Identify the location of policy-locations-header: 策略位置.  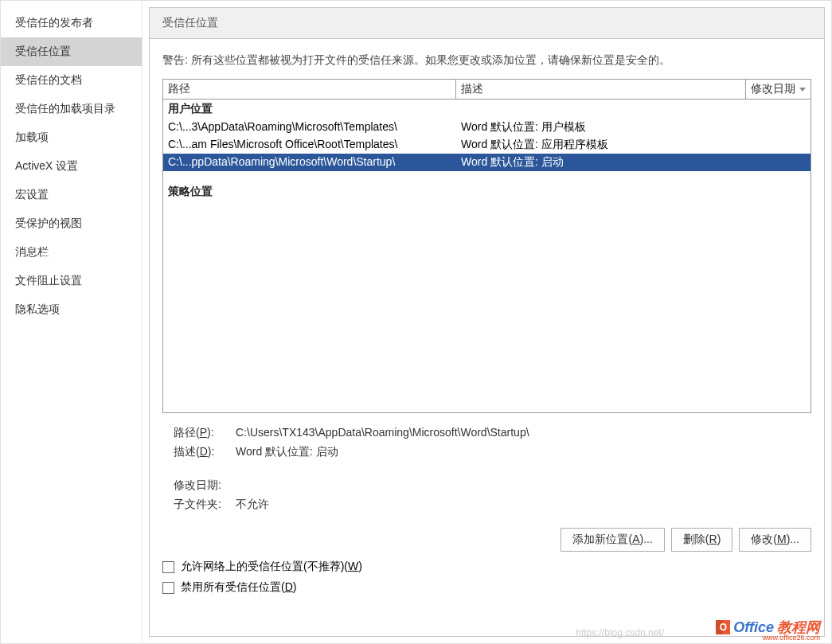
(487, 192).